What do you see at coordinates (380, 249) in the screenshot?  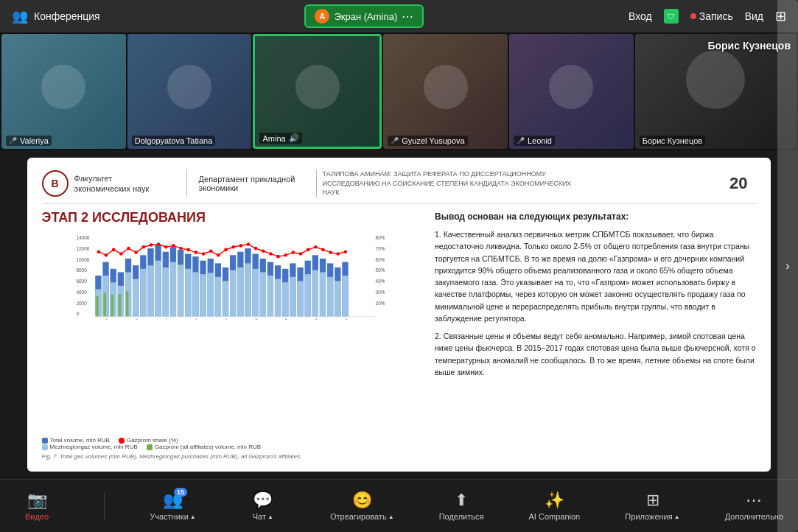 I see `svg-text: 70%` at bounding box center [380, 249].